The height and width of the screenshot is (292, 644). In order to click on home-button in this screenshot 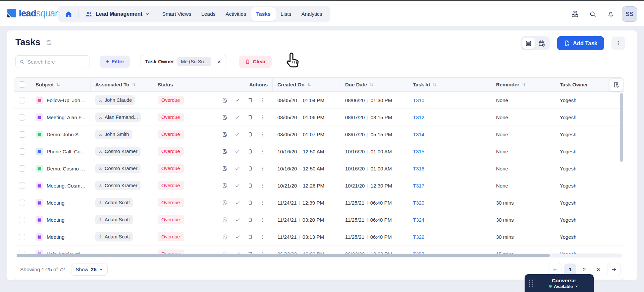, I will do `click(68, 14)`.